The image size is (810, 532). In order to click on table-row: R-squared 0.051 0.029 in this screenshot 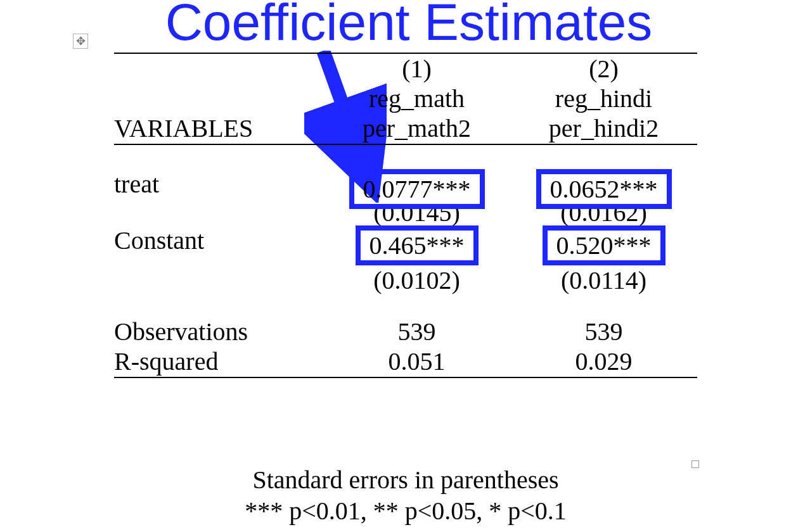, I will do `click(406, 361)`.